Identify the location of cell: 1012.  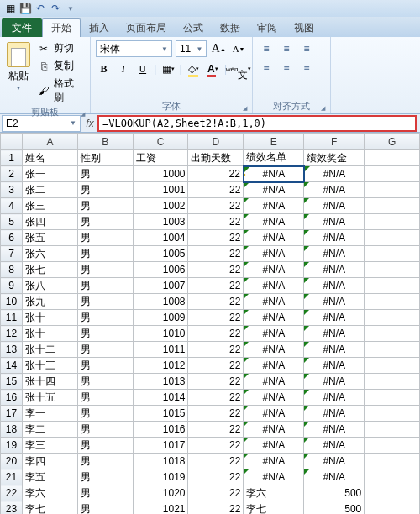
(160, 366).